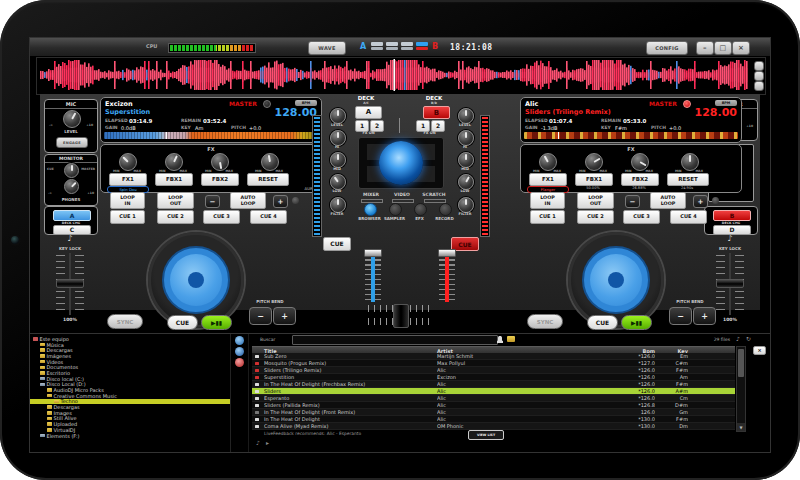  Describe the element at coordinates (436, 112) in the screenshot. I see `mixer-deck-b-button: B` at that location.